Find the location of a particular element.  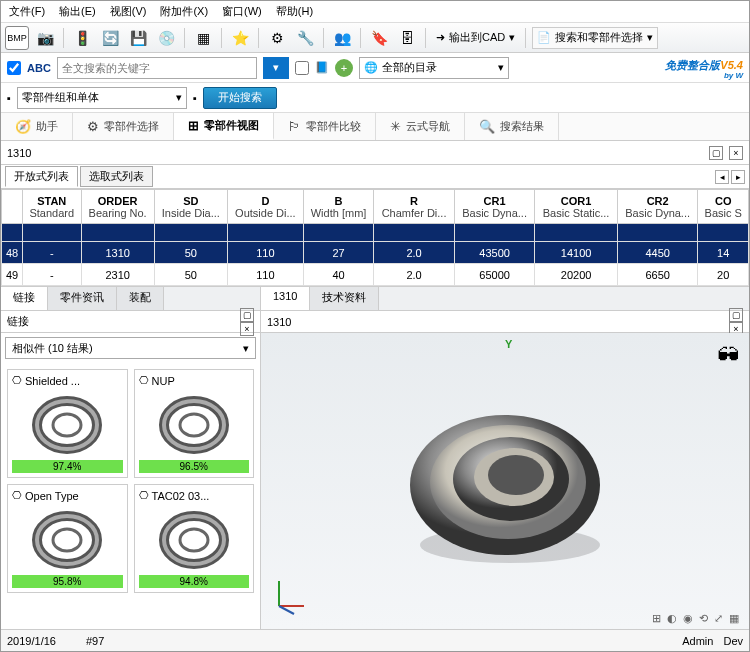

disk2-icon: 💿 is located at coordinates (166, 38).